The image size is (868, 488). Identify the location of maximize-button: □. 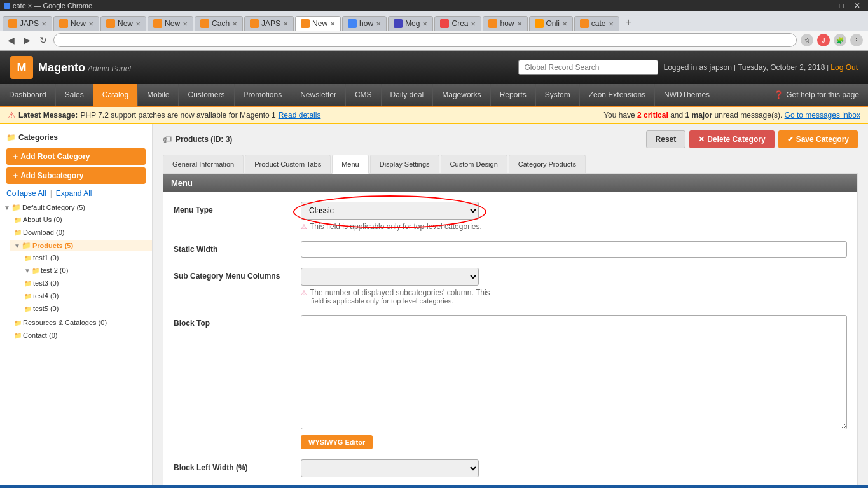
(842, 6).